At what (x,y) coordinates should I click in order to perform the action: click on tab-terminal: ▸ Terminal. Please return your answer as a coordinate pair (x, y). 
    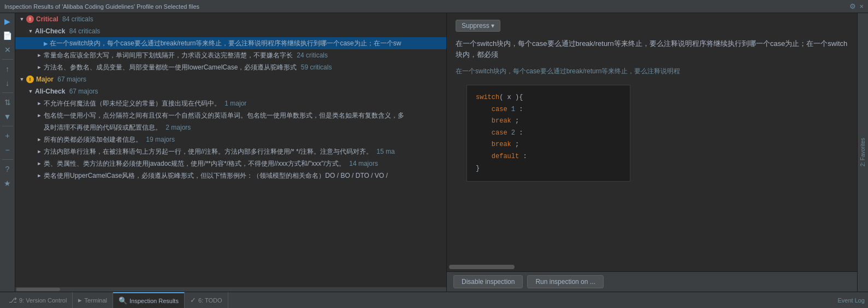
    Looking at the image, I should click on (93, 300).